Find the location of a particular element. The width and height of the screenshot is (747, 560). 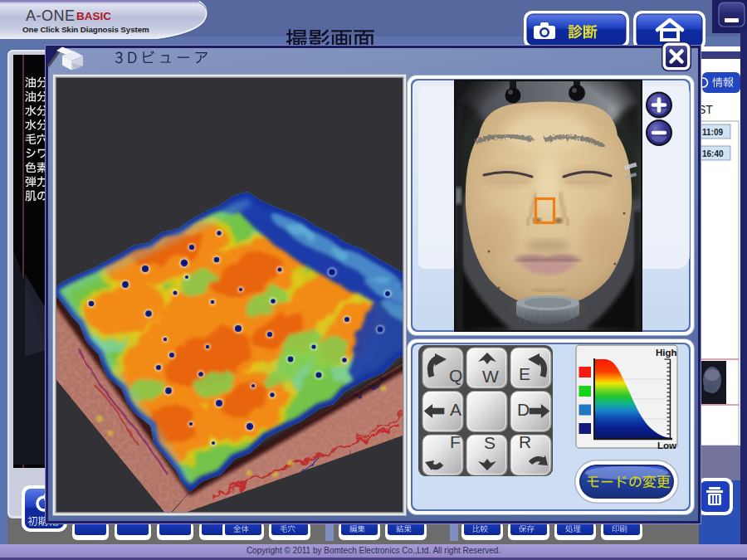

svg-text: E is located at coordinates (525, 373).